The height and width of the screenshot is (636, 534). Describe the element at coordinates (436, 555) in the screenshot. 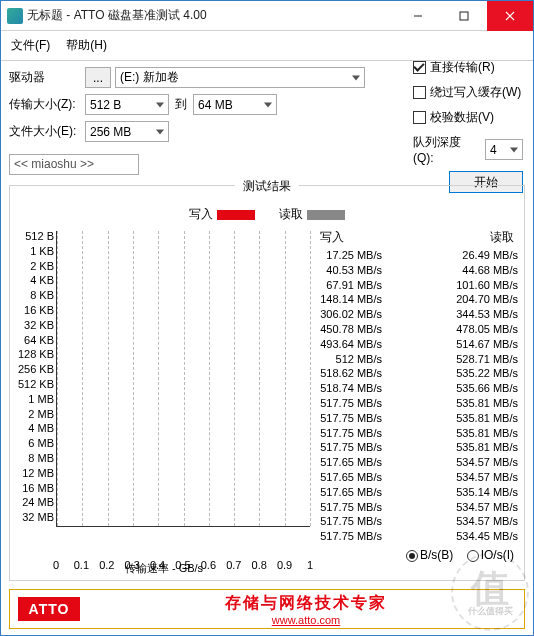

I see `radio-bs-label: B/s(B)` at that location.